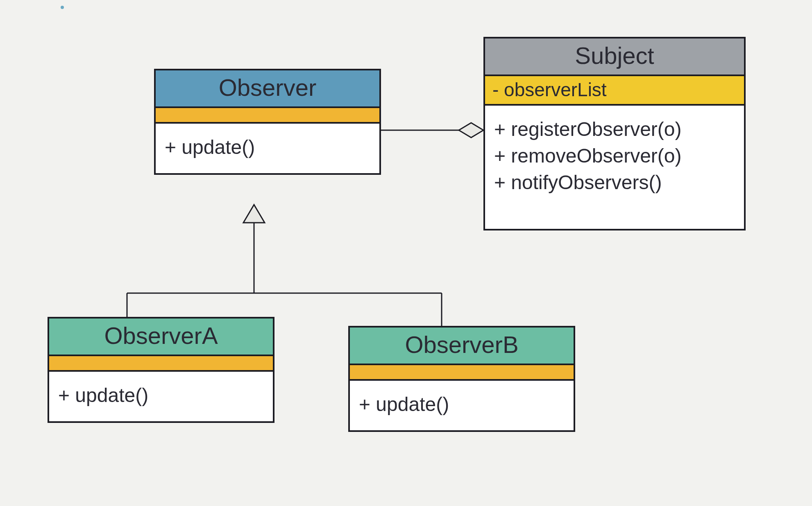 Image resolution: width=812 pixels, height=506 pixels. I want to click on class-observer-a-attrs, so click(161, 364).